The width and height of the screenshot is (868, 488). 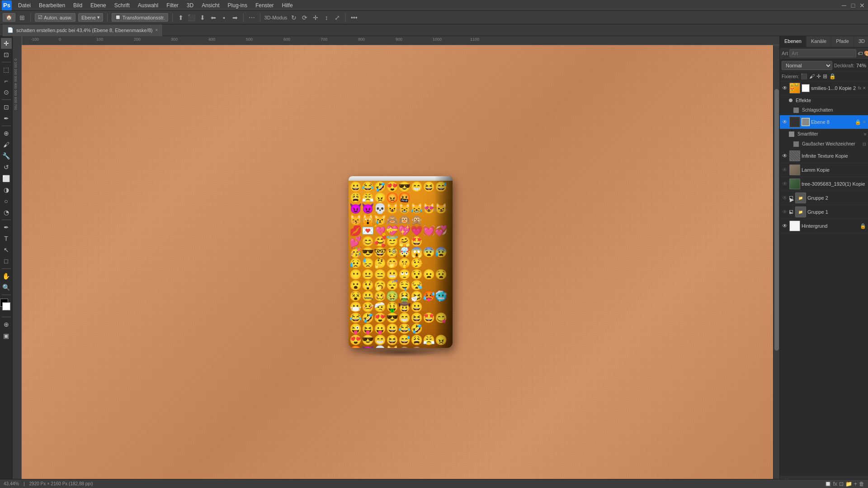 I want to click on home-button: 🏠, so click(x=9, y=17).